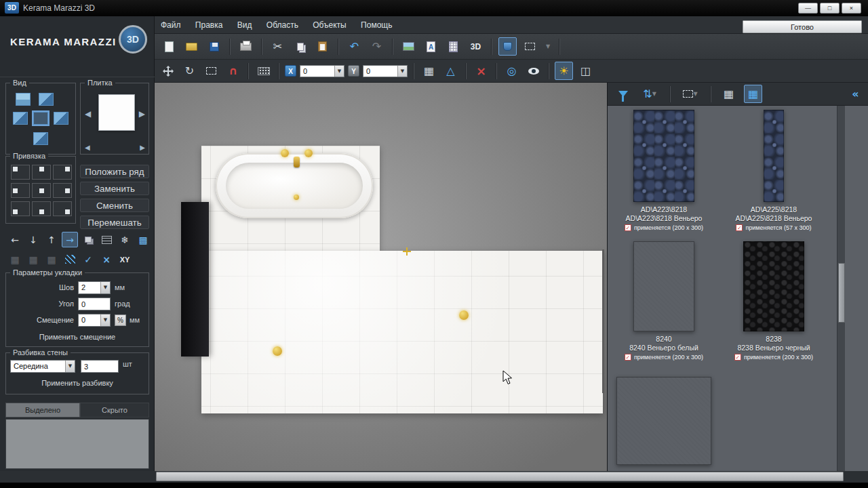 The height and width of the screenshot is (488, 868). What do you see at coordinates (94, 304) in the screenshot?
I see `angle-field` at bounding box center [94, 304].